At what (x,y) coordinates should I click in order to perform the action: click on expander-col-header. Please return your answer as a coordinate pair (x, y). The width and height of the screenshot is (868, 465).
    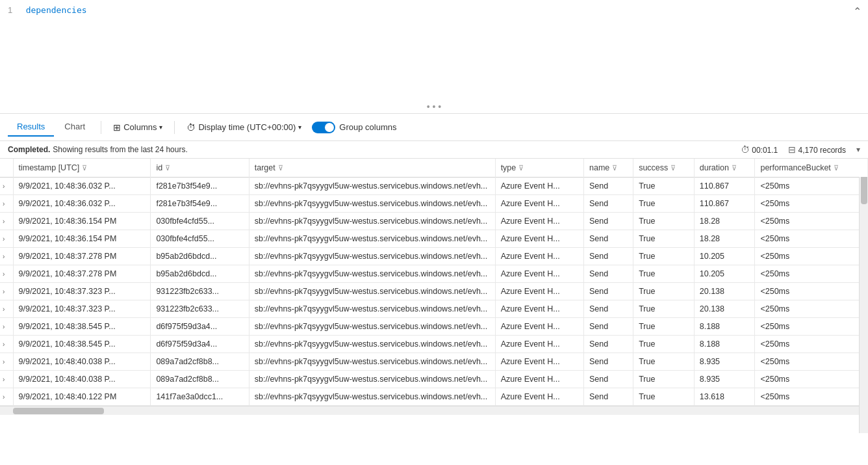
    Looking at the image, I should click on (6, 168).